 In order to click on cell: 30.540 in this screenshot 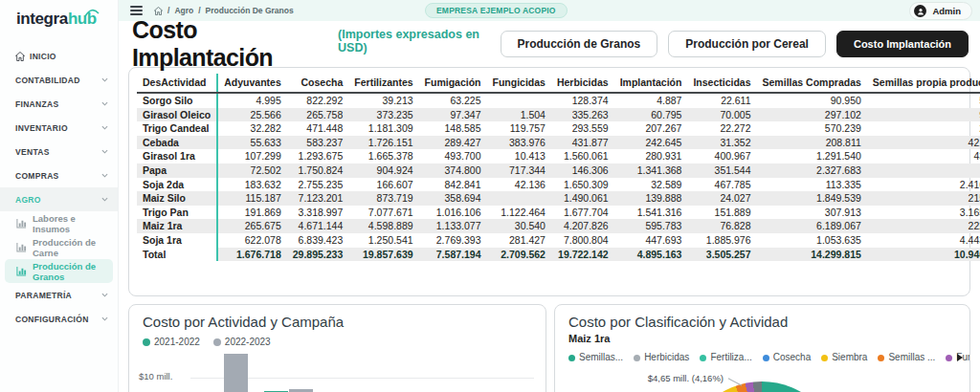, I will do `click(519, 226)`.